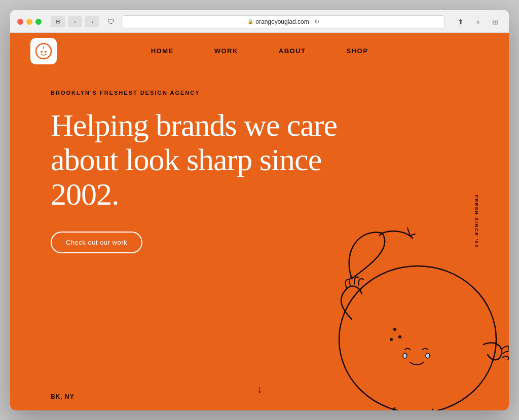 The height and width of the screenshot is (420, 519). I want to click on address-bar-area: 🛡 🔒 orangeyouglad.com ↻, so click(275, 22).